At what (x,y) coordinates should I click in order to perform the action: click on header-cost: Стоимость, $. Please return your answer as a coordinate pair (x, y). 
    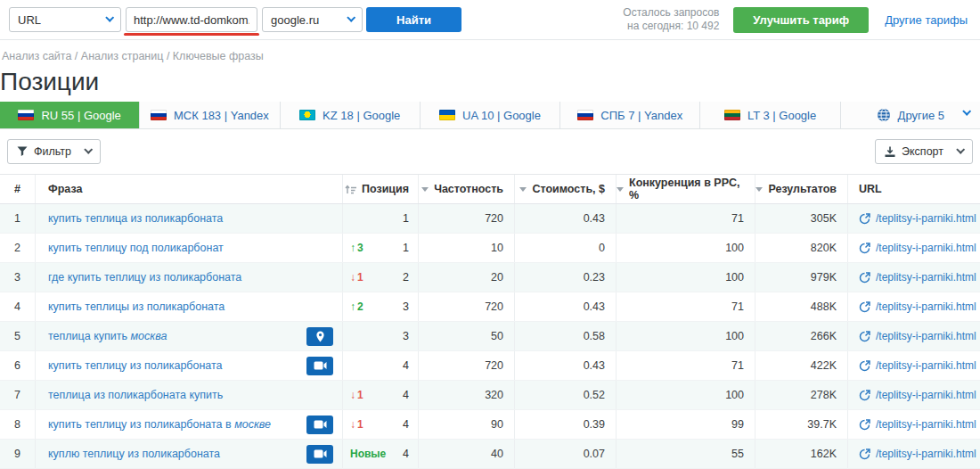
    Looking at the image, I should click on (566, 189).